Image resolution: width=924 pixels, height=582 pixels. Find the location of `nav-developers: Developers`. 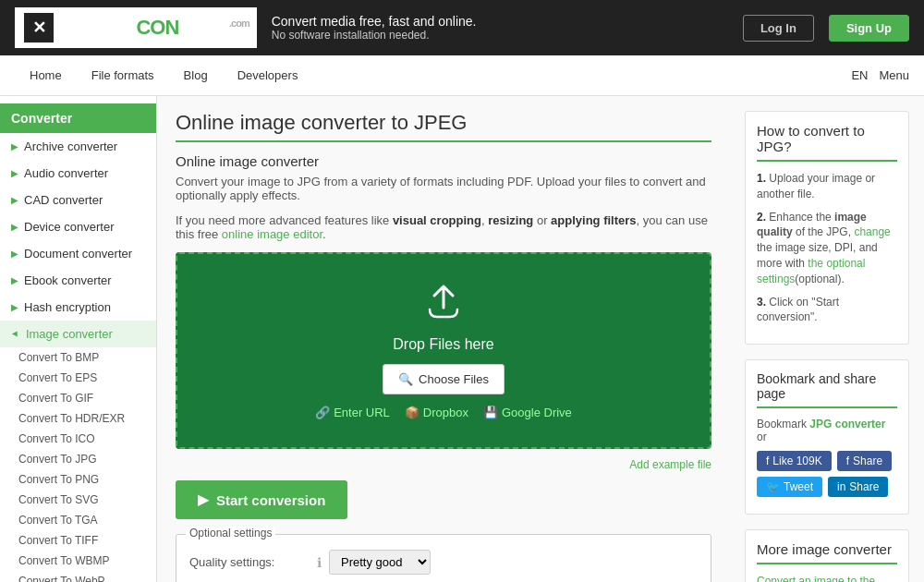

nav-developers: Developers is located at coordinates (268, 76).